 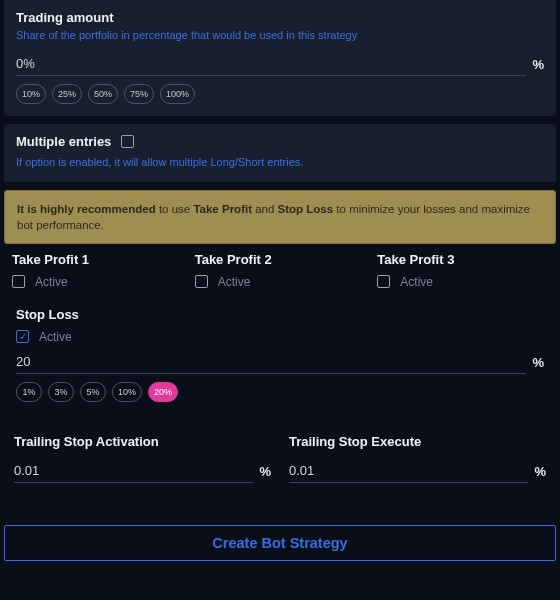 I want to click on trailing-activation: Trailing Stop Activation %, so click(x=142, y=462).